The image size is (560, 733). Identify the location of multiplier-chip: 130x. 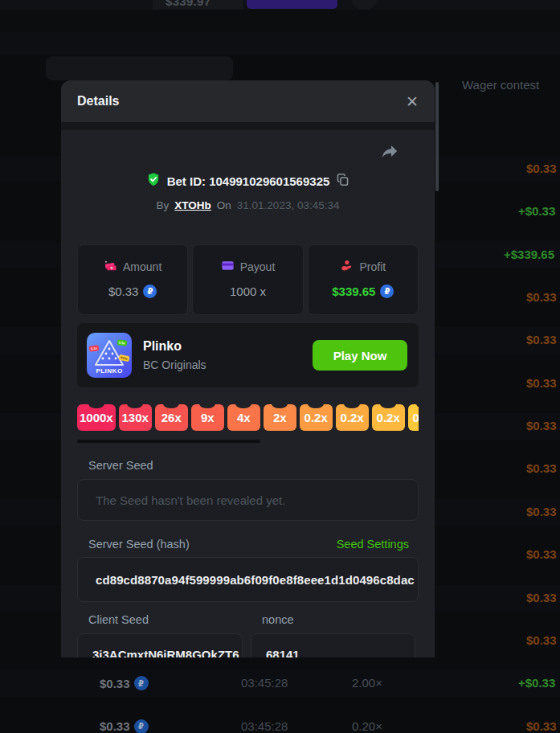
(135, 418).